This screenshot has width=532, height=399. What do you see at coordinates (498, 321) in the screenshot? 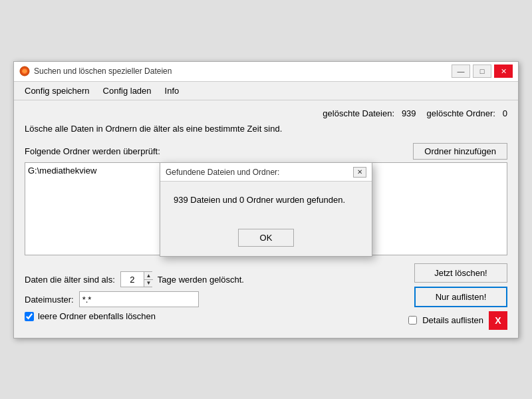
I see `x-close-button: X` at bounding box center [498, 321].